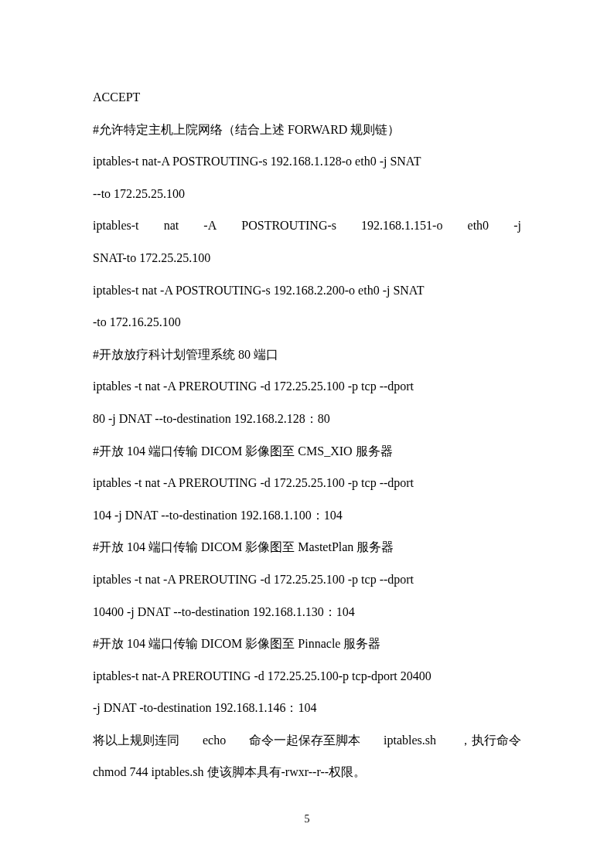 The width and height of the screenshot is (614, 868). What do you see at coordinates (307, 355) in the screenshot?
I see `document-line: #开放放疗科计划管理系统 80 端口` at bounding box center [307, 355].